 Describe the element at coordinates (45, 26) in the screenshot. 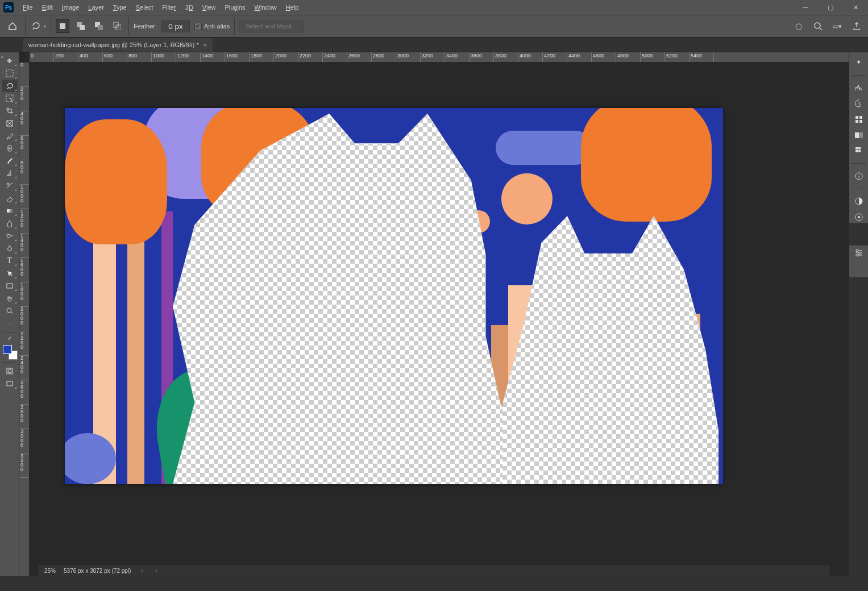

I see `chevron-down-icon: ▾` at that location.